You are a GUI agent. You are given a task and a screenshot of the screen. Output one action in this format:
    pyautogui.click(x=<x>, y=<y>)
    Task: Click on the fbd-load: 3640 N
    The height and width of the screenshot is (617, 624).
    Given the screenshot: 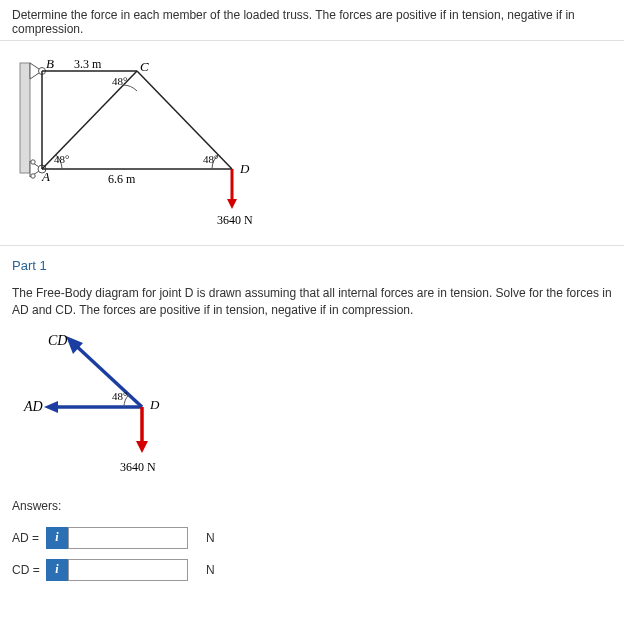 What is the action you would take?
    pyautogui.click(x=138, y=467)
    